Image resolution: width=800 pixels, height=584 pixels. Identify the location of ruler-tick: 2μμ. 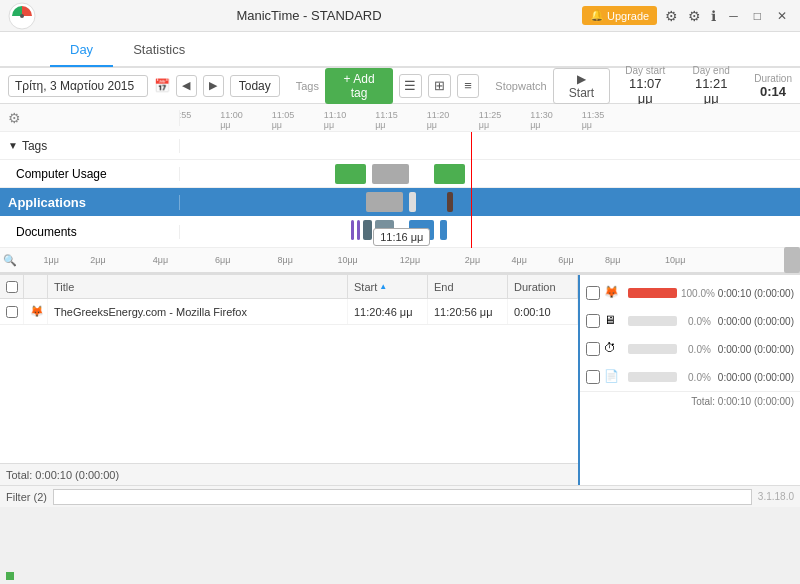
(98, 260).